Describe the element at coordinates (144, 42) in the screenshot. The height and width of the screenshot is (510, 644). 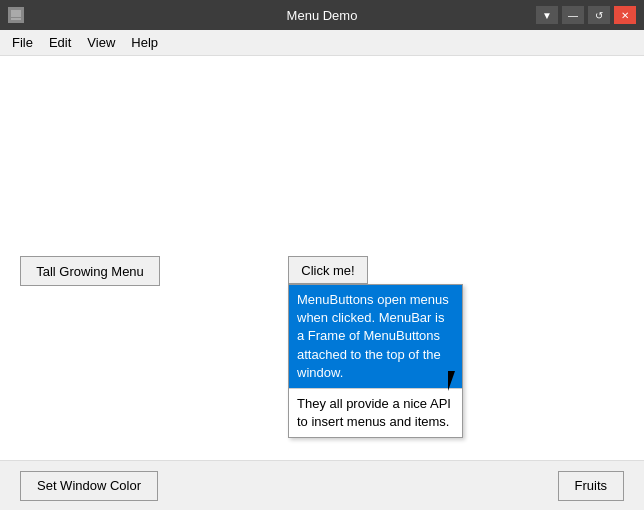
I see `menu-help: Help` at that location.